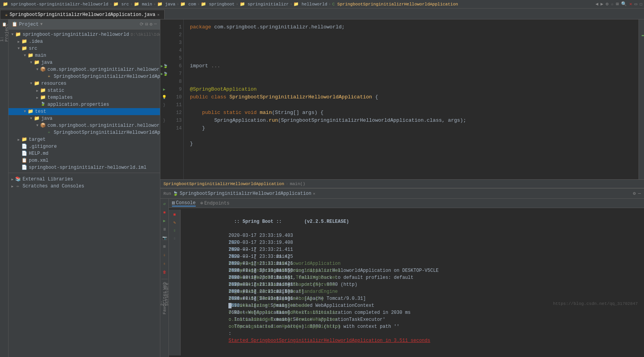 This screenshot has width=644, height=357. What do you see at coordinates (165, 66) in the screenshot?
I see `springboot-gutter-icon-6: 🍃` at bounding box center [165, 66].